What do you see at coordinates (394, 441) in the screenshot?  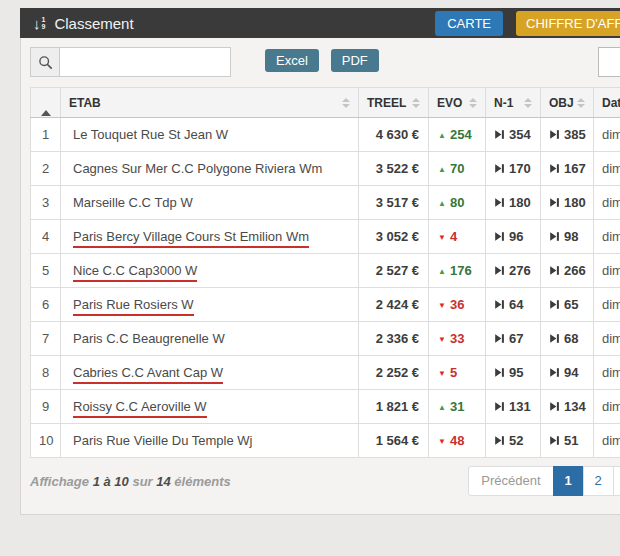 I see `treel-cell: 1 564 €` at bounding box center [394, 441].